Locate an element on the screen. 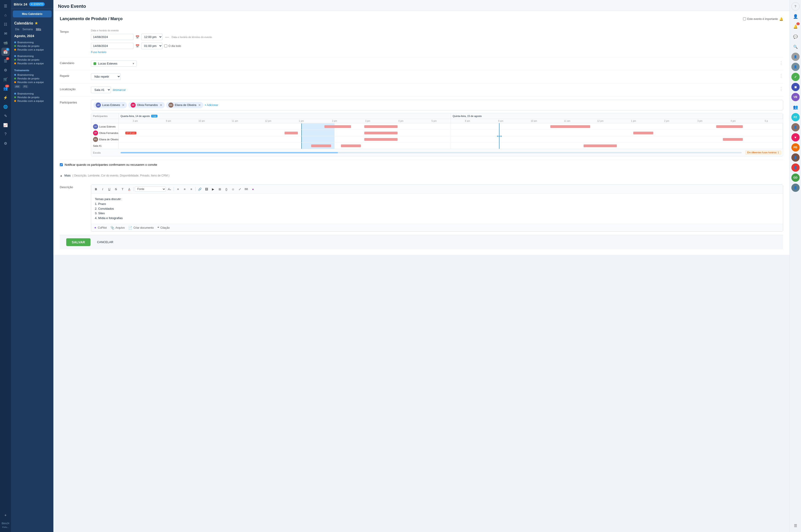 This screenshot has height=532, width=801. shop-icon: 🛒 is located at coordinates (5, 79).